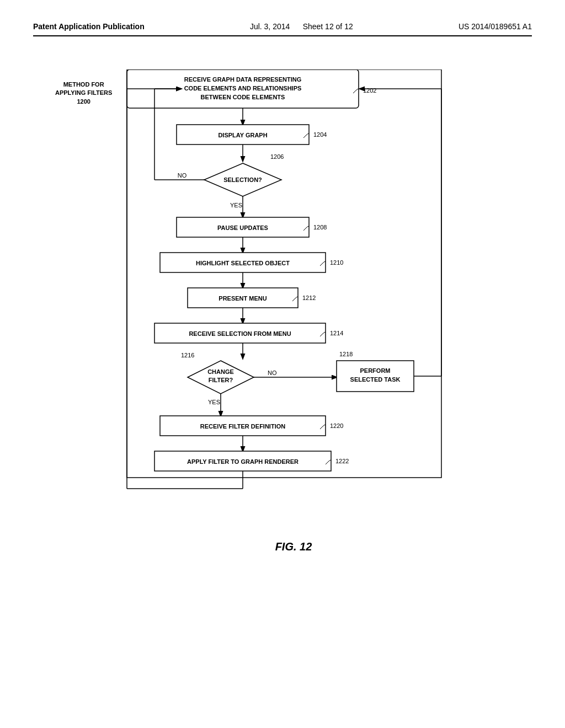 Image resolution: width=565 pixels, height=728 pixels. I want to click on svg-text: 1220, so click(337, 426).